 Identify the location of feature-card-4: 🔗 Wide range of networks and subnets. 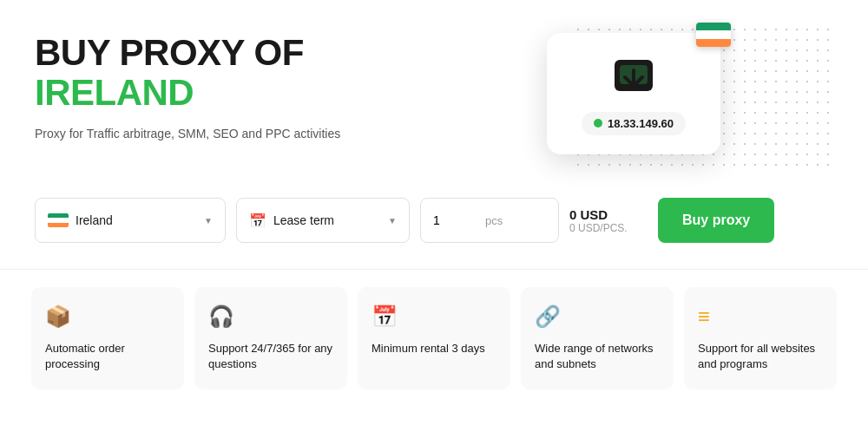
(597, 338).